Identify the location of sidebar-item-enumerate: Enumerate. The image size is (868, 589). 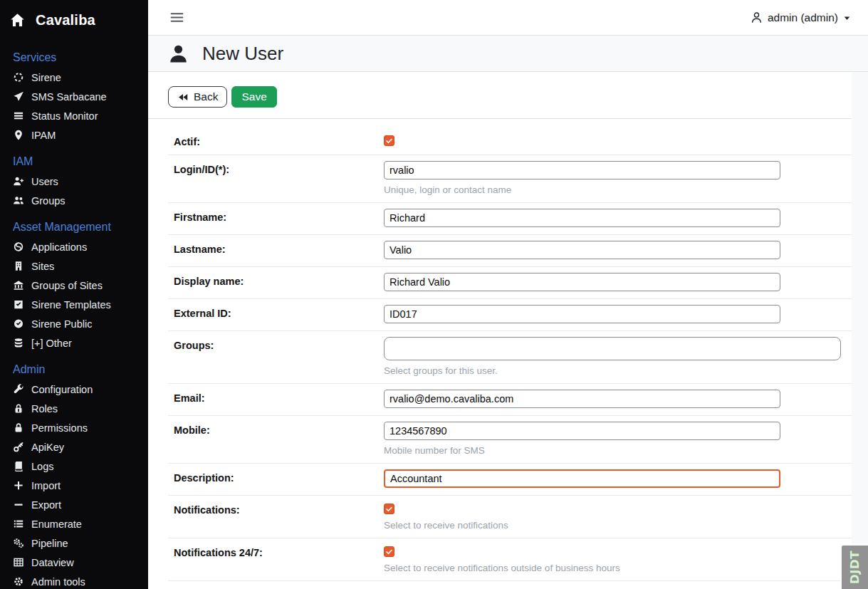
(78, 524).